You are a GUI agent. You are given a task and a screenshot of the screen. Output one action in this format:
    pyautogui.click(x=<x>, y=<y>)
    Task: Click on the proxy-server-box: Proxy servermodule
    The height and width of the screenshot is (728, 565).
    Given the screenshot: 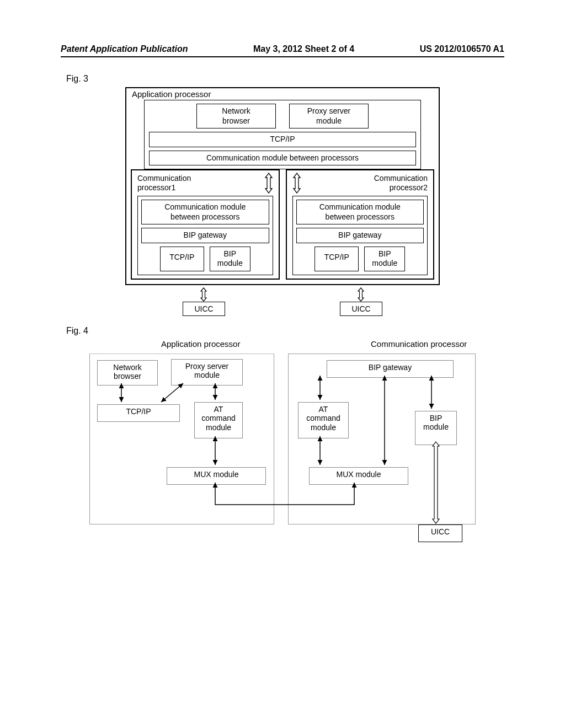 What is the action you would take?
    pyautogui.click(x=329, y=116)
    